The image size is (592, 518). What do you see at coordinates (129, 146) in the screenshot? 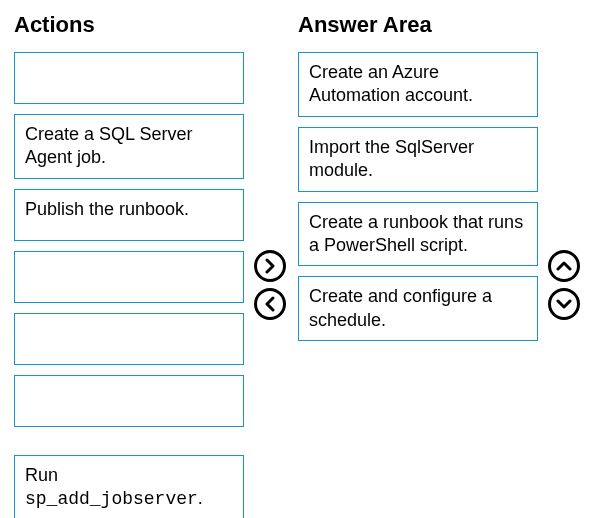
I see `action-slot: Create a SQL Server Agent job.` at bounding box center [129, 146].